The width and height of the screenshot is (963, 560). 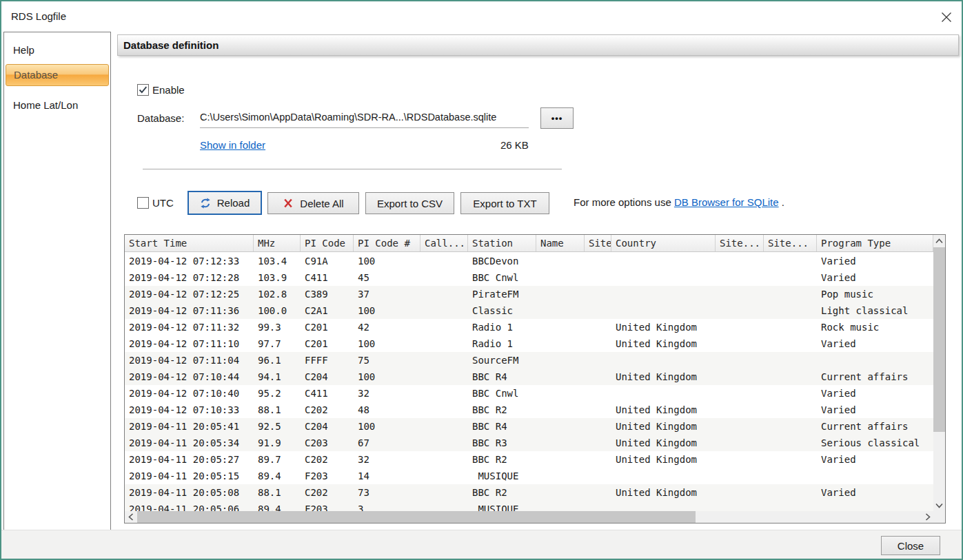 I want to click on table-row: 2019-04-12 07:11:36100.0C2A1100ClassicLi…, so click(x=529, y=311).